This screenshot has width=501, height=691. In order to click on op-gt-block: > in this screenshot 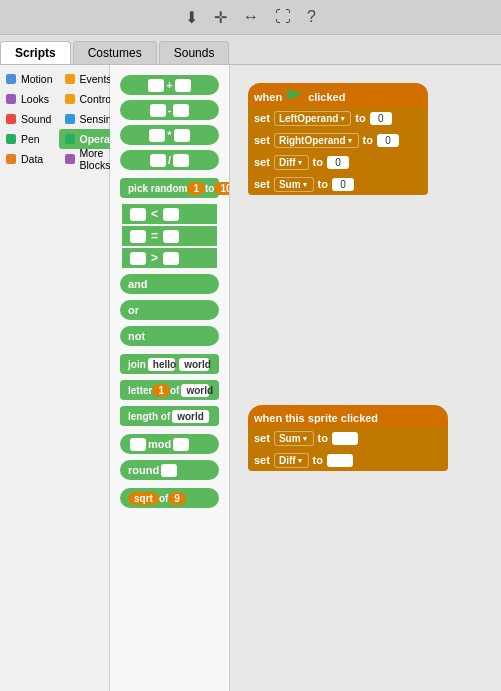, I will do `click(170, 258)`.